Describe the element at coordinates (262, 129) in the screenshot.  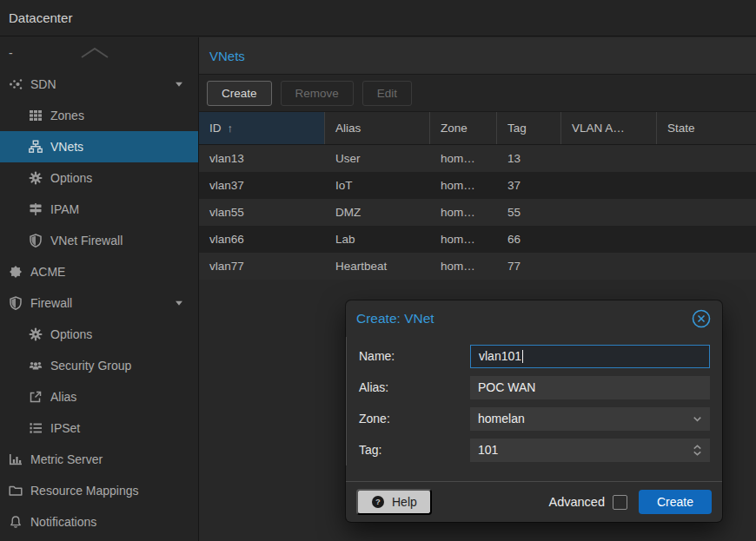
I see `column-header-id: ID ↑` at that location.